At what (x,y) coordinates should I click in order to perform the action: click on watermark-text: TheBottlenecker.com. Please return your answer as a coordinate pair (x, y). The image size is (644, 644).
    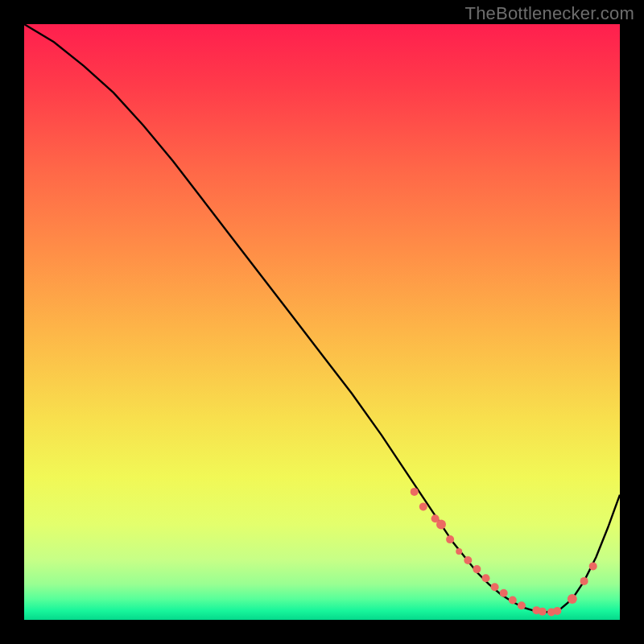
    Looking at the image, I should click on (550, 14).